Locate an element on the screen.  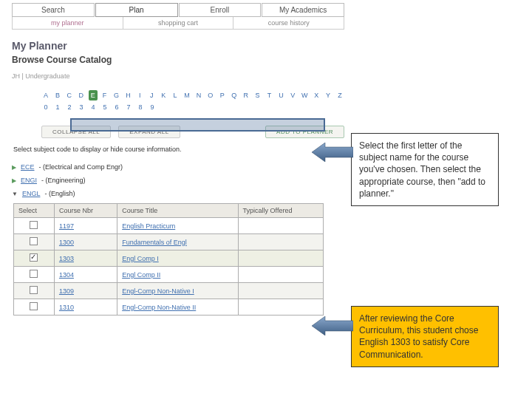
course-number-link: 1303 is located at coordinates (66, 259).